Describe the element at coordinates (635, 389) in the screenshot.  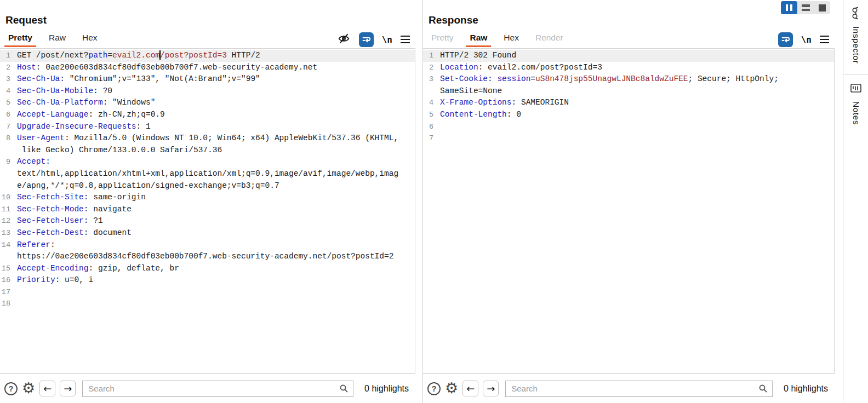
I see `response-search-input` at that location.